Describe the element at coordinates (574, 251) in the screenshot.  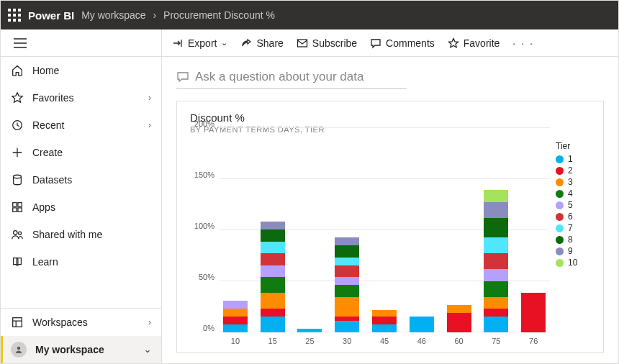
I see `legend-item: 9` at that location.